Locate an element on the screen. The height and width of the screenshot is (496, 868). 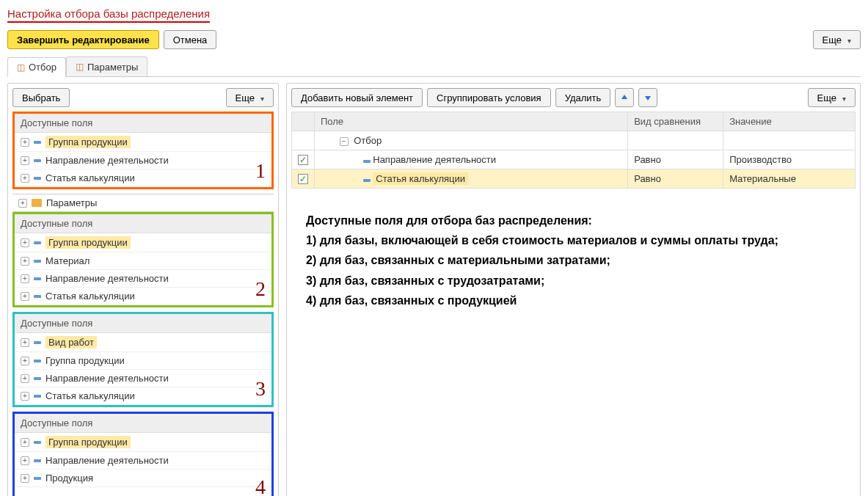
explanation-item: 1) для базы, включающей в себя стоимость… is located at coordinates (574, 241).